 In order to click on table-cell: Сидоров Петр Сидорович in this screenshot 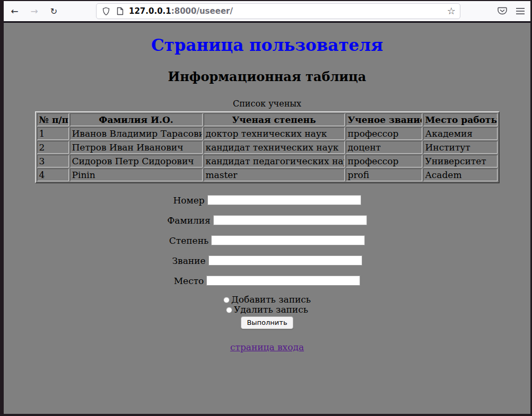, I will do `click(136, 161)`.